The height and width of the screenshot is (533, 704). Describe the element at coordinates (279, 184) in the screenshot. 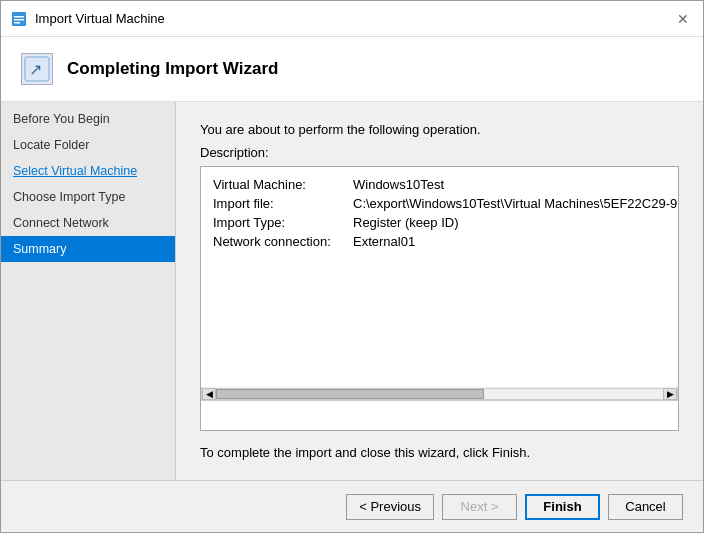

I see `desc-label: Virtual Machine:` at that location.